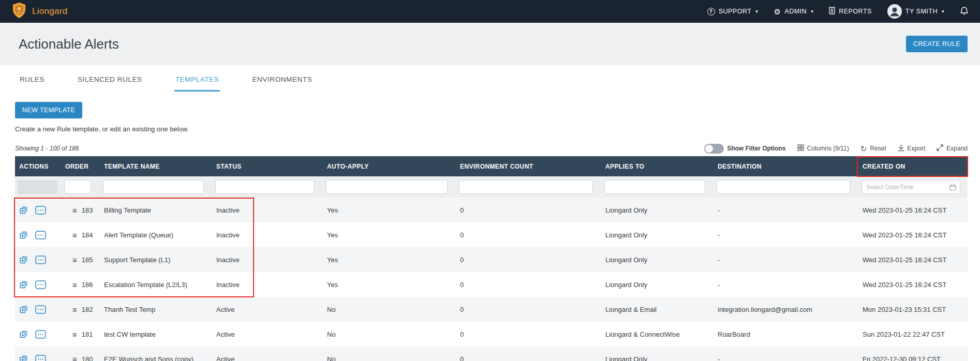 Image resolution: width=980 pixels, height=361 pixels. What do you see at coordinates (851, 11) in the screenshot?
I see `reports-menu: REPORTS` at bounding box center [851, 11].